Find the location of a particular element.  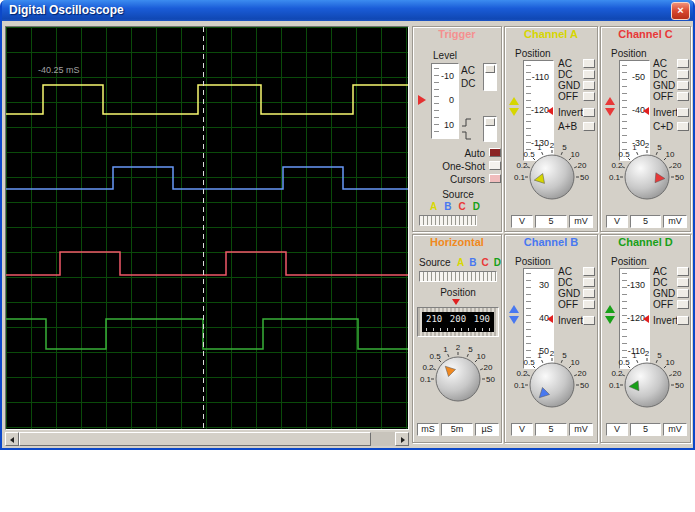

channel-d-position-stepper is located at coordinates (610, 314).